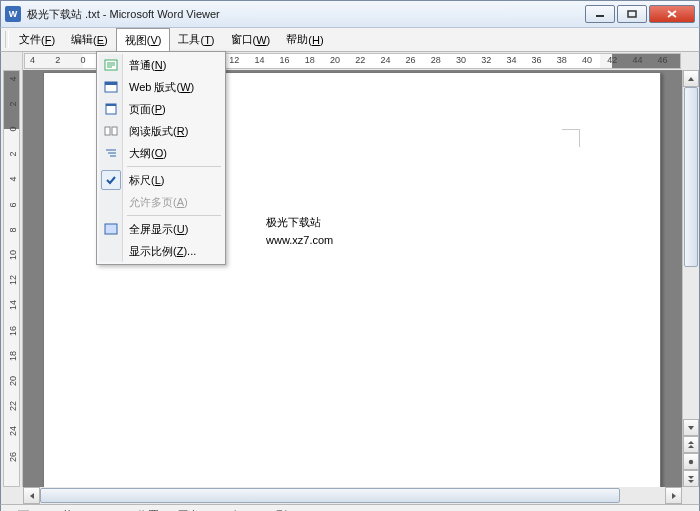  What do you see at coordinates (691, 78) in the screenshot?
I see `scroll-up-button` at bounding box center [691, 78].